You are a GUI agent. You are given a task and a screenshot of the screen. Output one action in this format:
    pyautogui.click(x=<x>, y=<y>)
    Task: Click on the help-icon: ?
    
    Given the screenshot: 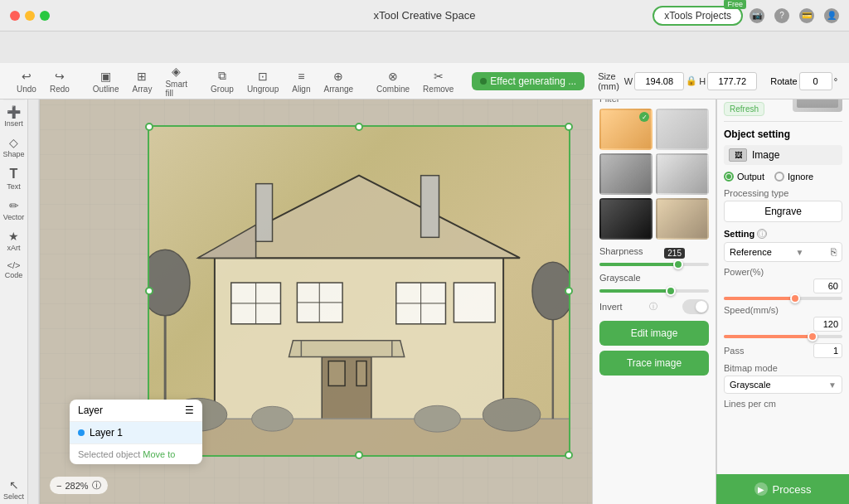 What is the action you would take?
    pyautogui.click(x=782, y=16)
    